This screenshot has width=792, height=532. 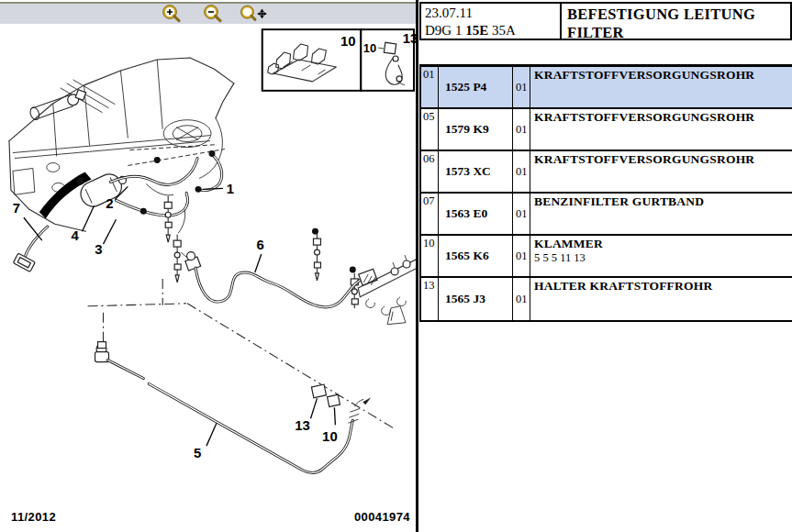 I want to click on model-code-bold: 15E, so click(x=477, y=30).